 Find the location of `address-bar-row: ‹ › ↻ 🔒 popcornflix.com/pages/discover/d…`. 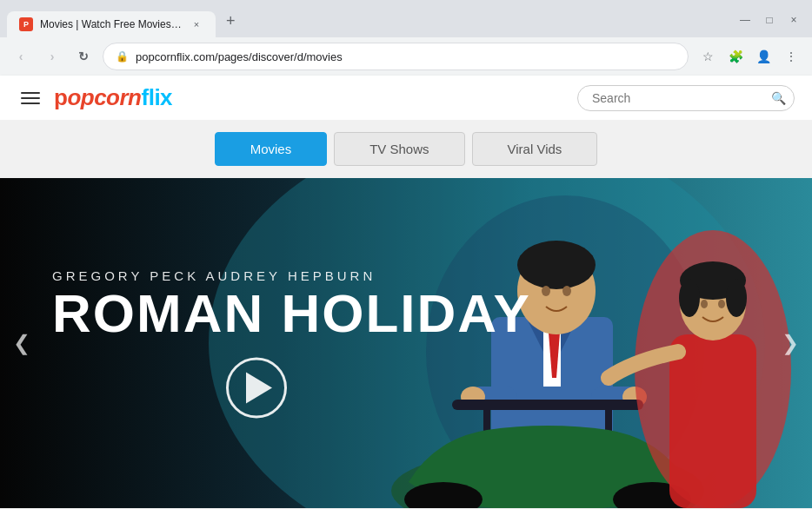

address-bar-row: ‹ › ↻ 🔒 popcornflix.com/pages/discover/d… is located at coordinates (406, 56).